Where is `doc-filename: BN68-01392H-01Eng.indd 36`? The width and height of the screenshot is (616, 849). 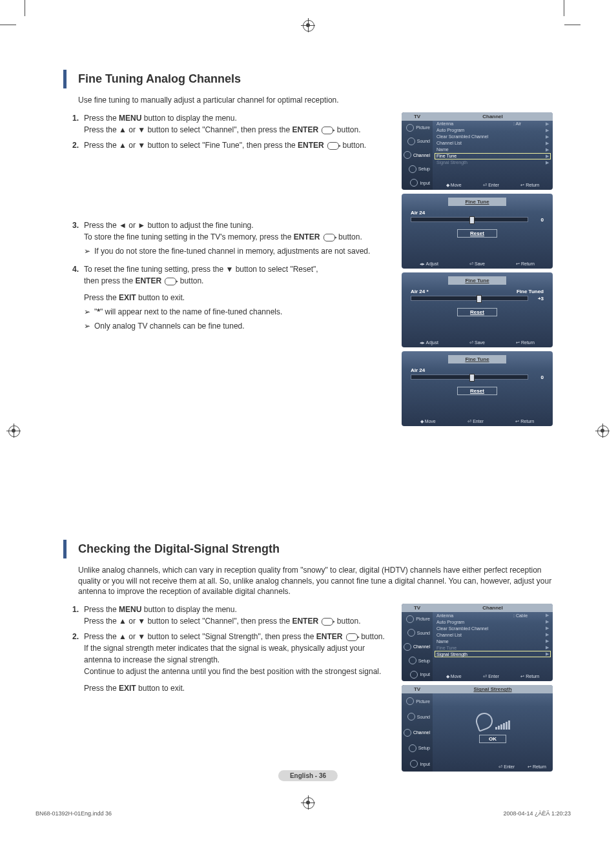
doc-filename: BN68-01392H-01Eng.indd 36 is located at coordinates (74, 813).